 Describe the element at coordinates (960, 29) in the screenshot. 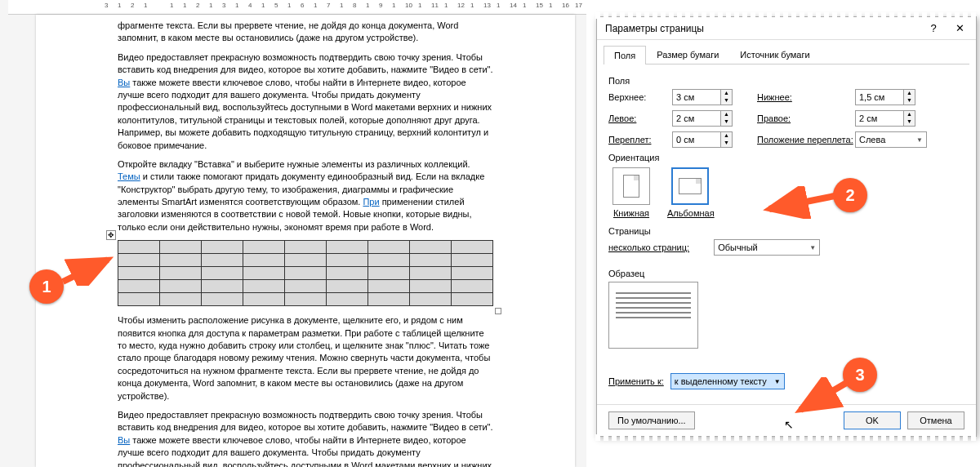

I see `close-button: ✕` at that location.